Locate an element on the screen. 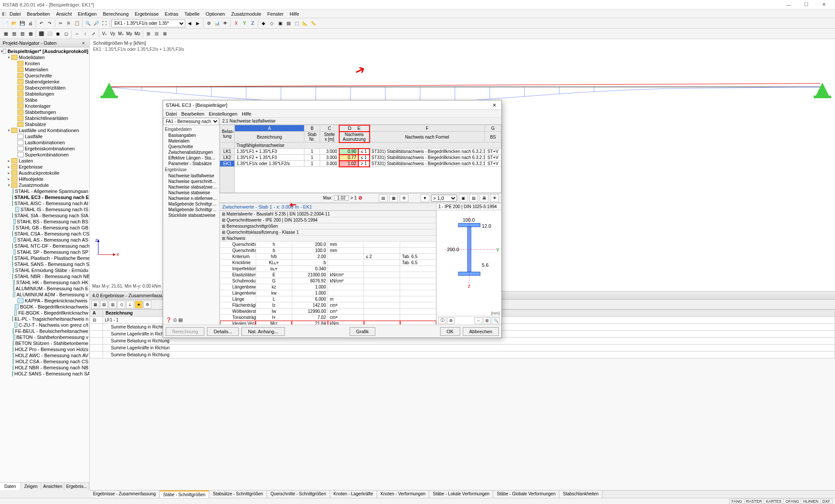 This screenshot has width=835, height=504. tree-node: STAHL Plastisch - Plastische Beme is located at coordinates (44, 258).